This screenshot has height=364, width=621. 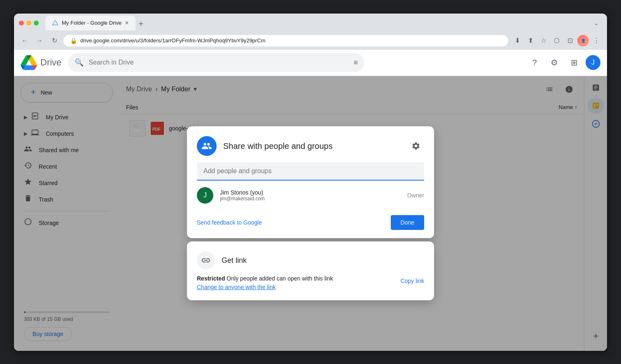 I want to click on maximize-window-button, so click(x=36, y=23).